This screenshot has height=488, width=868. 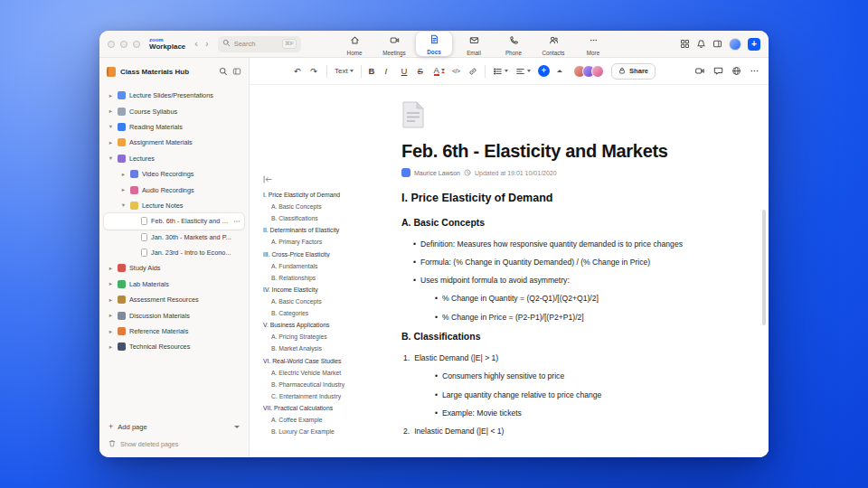 What do you see at coordinates (323, 361) in the screenshot?
I see `outline-item: VI. Real-World Case Studies` at bounding box center [323, 361].